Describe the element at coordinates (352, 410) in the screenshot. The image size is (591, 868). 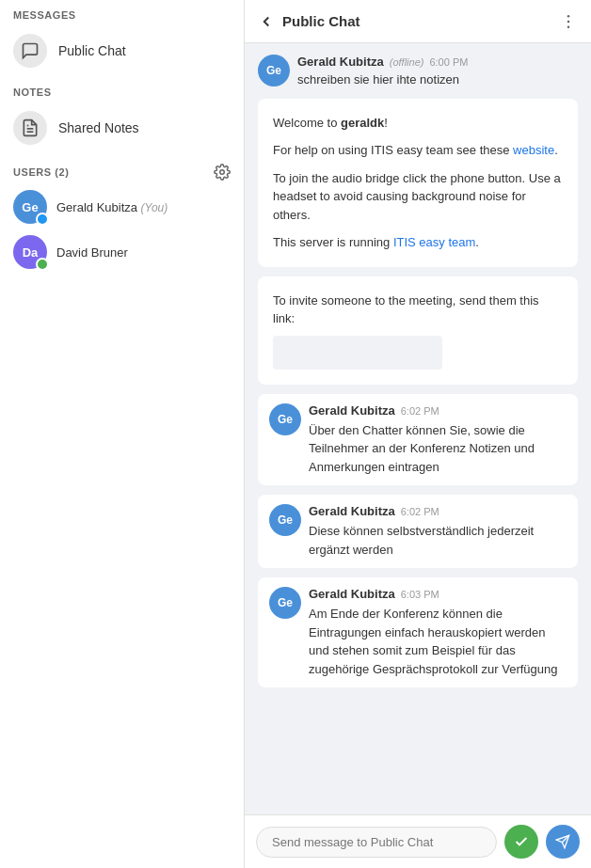
I see `msg-author-1: Gerald Kubitza` at that location.